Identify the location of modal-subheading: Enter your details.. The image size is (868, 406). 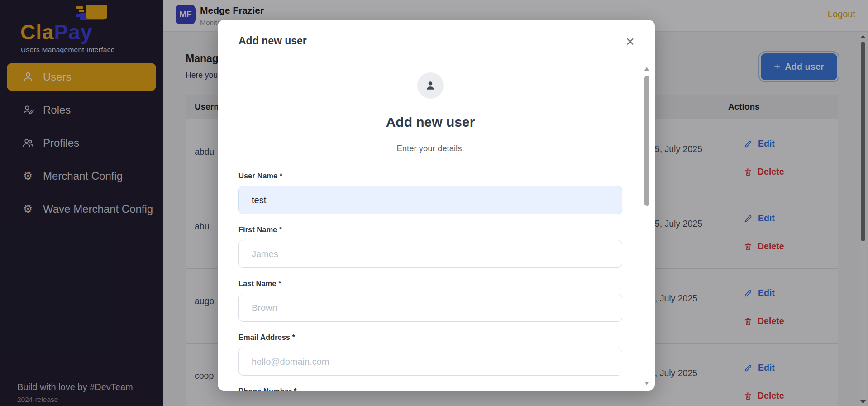
(430, 148).